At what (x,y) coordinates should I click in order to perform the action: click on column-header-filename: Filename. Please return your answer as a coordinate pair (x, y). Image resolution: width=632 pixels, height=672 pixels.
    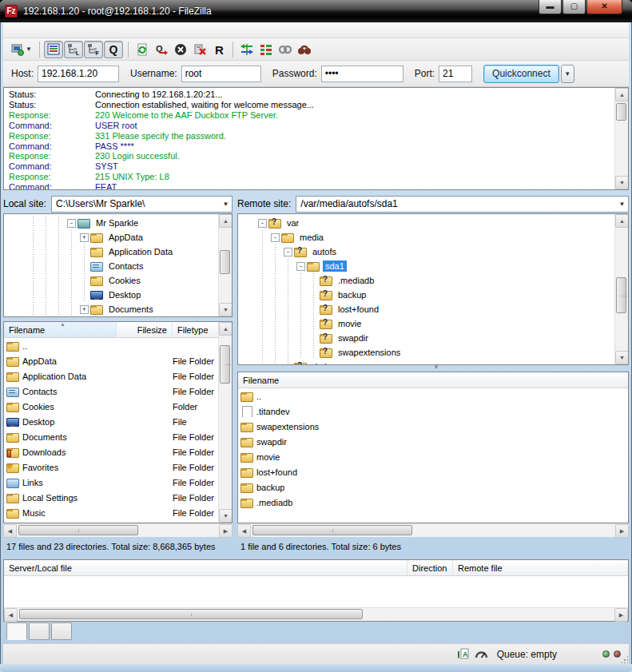
    Looking at the image, I should click on (433, 380).